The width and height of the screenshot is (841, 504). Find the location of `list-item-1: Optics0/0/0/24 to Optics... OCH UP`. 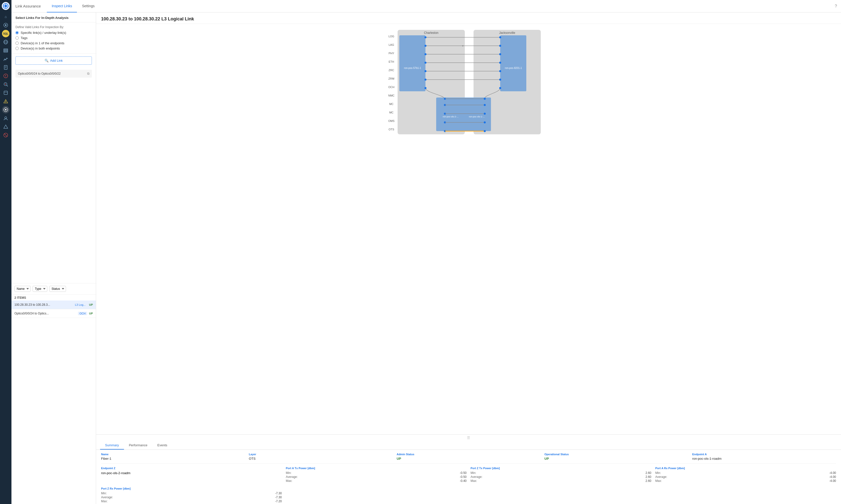

list-item-1: Optics0/0/0/24 to Optics... OCH UP is located at coordinates (54, 313).